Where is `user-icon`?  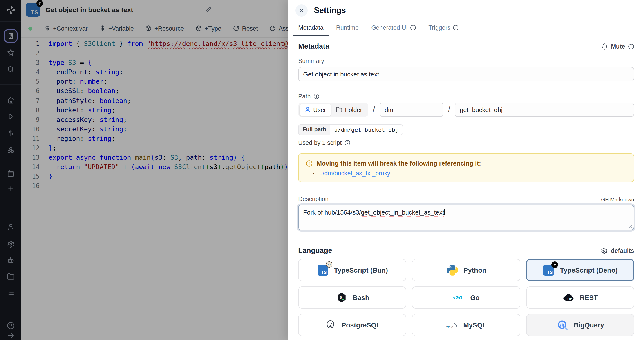 user-icon is located at coordinates (308, 110).